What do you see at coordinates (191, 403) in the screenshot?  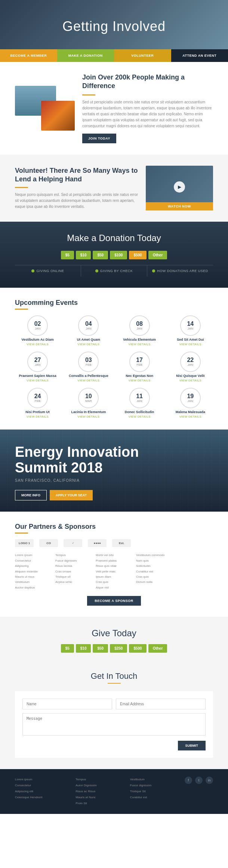 I see `event-card: 19 Jan Malena Malesuada View Details` at bounding box center [191, 403].